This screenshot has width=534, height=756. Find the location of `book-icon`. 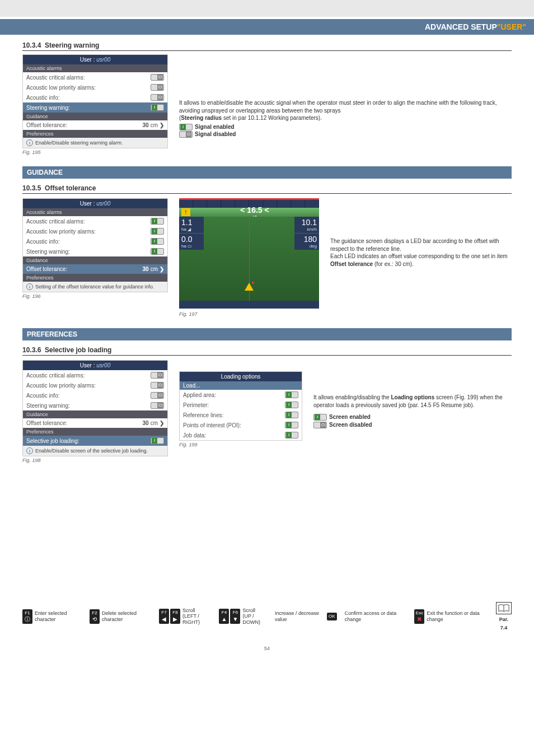

book-icon is located at coordinates (504, 608).